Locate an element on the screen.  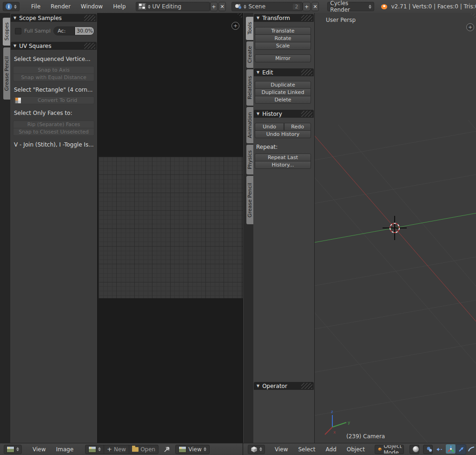
v3d-menu-select: Select is located at coordinates (307, 449).